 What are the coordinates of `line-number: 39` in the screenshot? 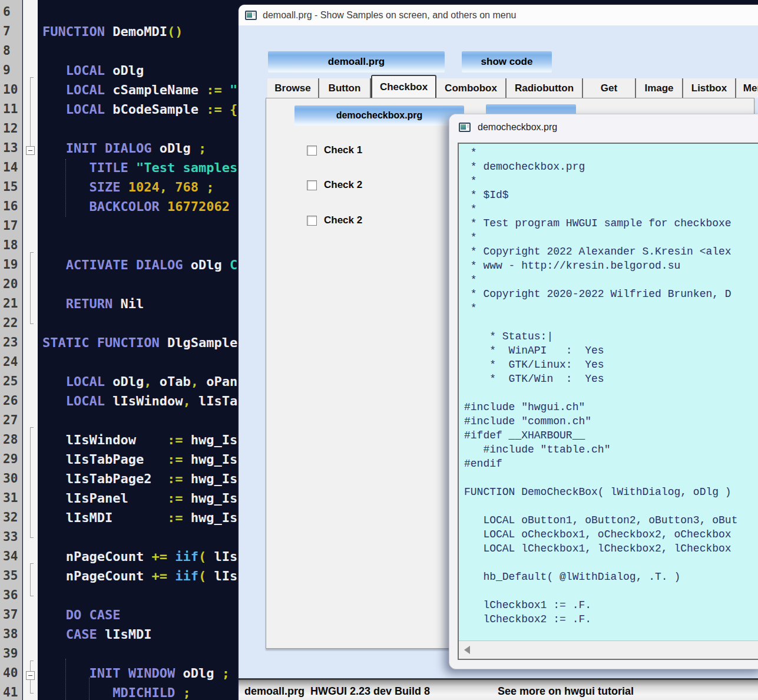 It's located at (11, 656).